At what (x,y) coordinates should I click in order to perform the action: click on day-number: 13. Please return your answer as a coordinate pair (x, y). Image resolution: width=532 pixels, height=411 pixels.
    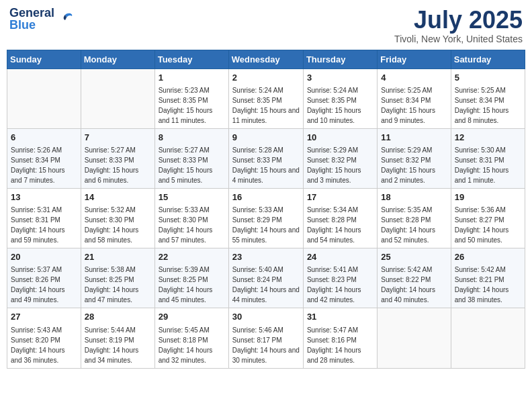
    Looking at the image, I should click on (44, 197).